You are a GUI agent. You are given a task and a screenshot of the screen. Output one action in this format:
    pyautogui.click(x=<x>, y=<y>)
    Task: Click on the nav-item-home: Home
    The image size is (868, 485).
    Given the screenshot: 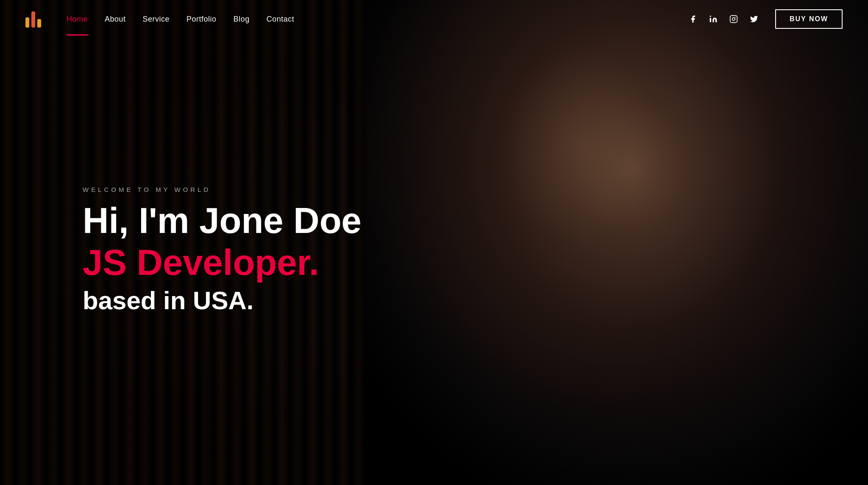 What is the action you would take?
    pyautogui.click(x=77, y=19)
    